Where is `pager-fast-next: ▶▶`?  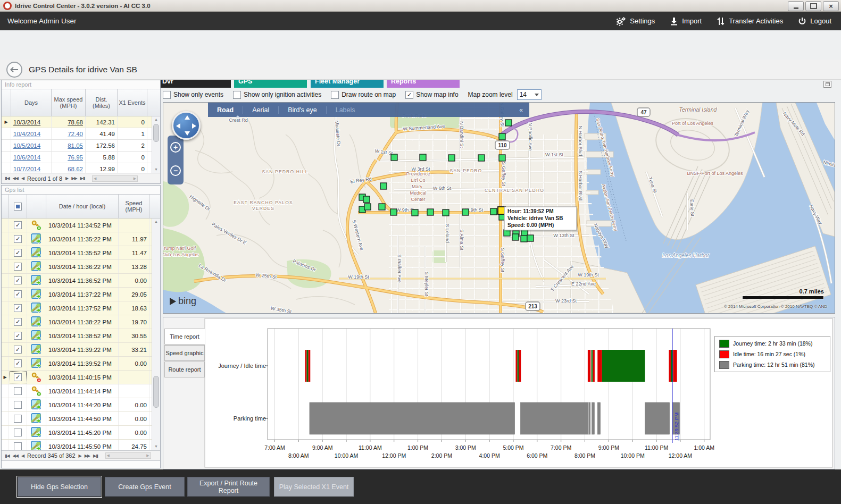 pager-fast-next: ▶▶ is located at coordinates (74, 179).